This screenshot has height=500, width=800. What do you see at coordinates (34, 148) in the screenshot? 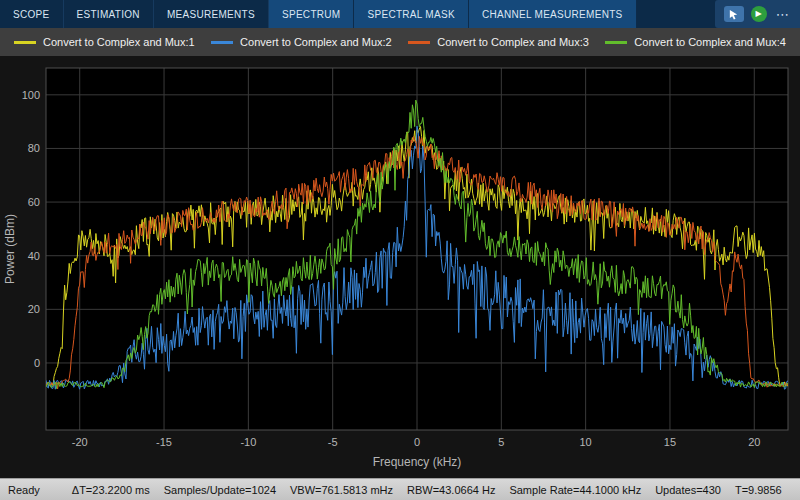
I see `svg-text: 80` at bounding box center [34, 148].